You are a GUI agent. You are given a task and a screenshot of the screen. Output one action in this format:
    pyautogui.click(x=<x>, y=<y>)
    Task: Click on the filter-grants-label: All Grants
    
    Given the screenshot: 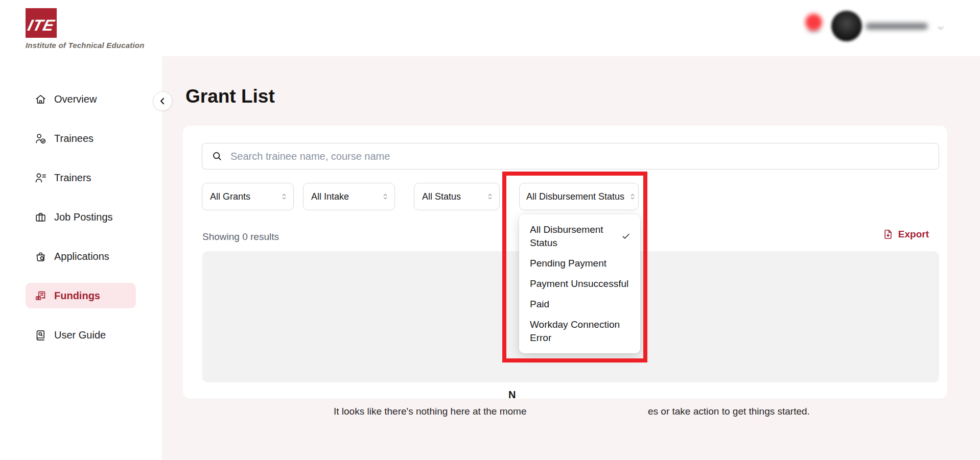 What is the action you would take?
    pyautogui.click(x=230, y=197)
    